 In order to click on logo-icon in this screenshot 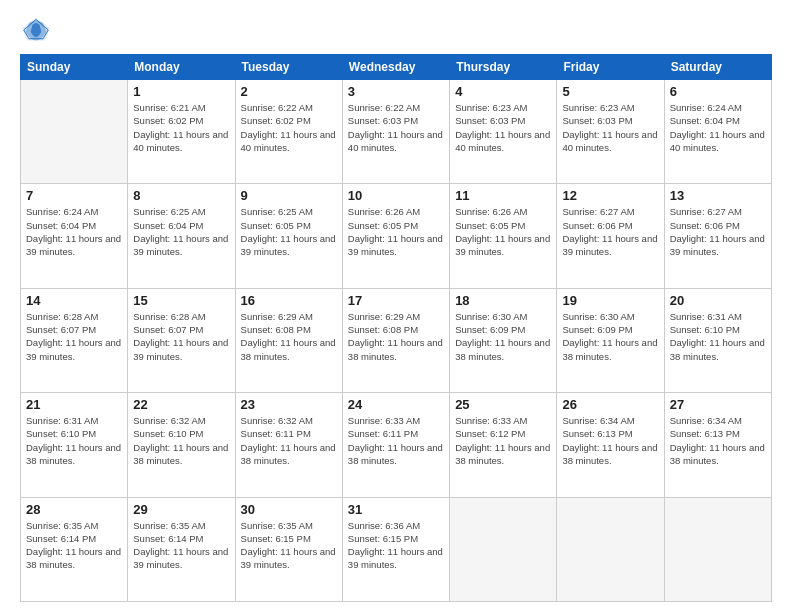, I will do `click(36, 30)`.